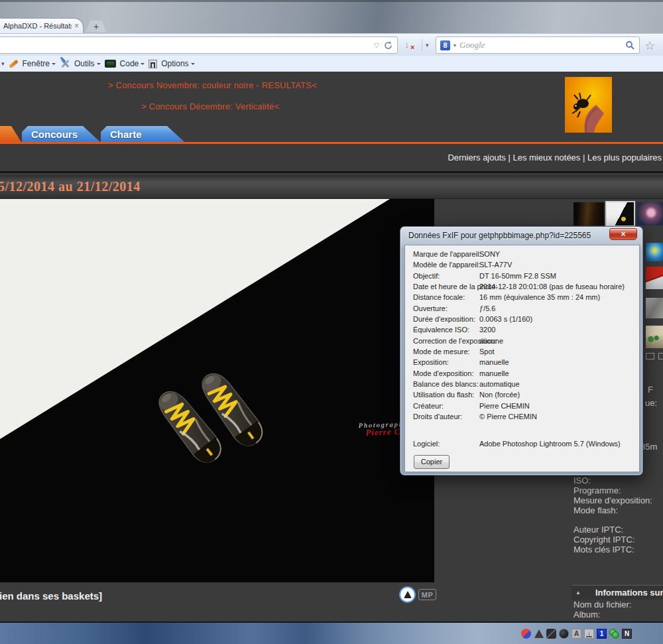  I want to click on dialog-titlebar: Données FxIF pour getphpbbimage.php?id=2…, so click(521, 236).